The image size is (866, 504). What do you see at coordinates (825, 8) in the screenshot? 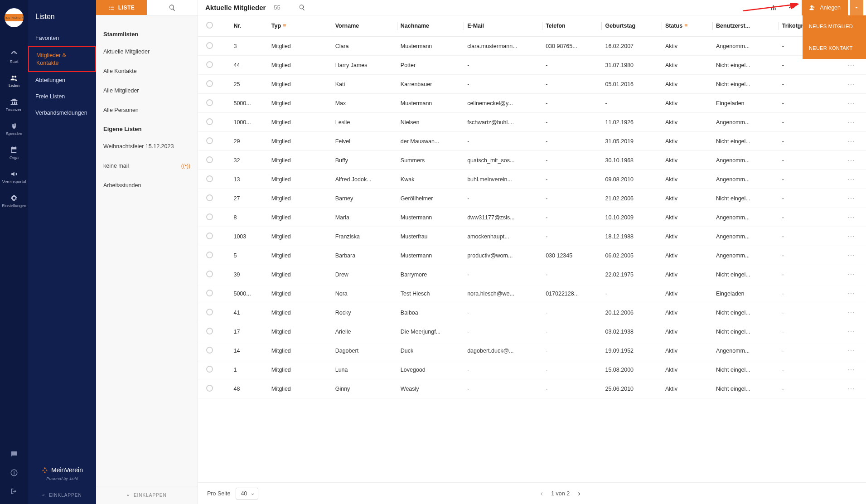
I see `anlegen-button: Anlegen` at bounding box center [825, 8].